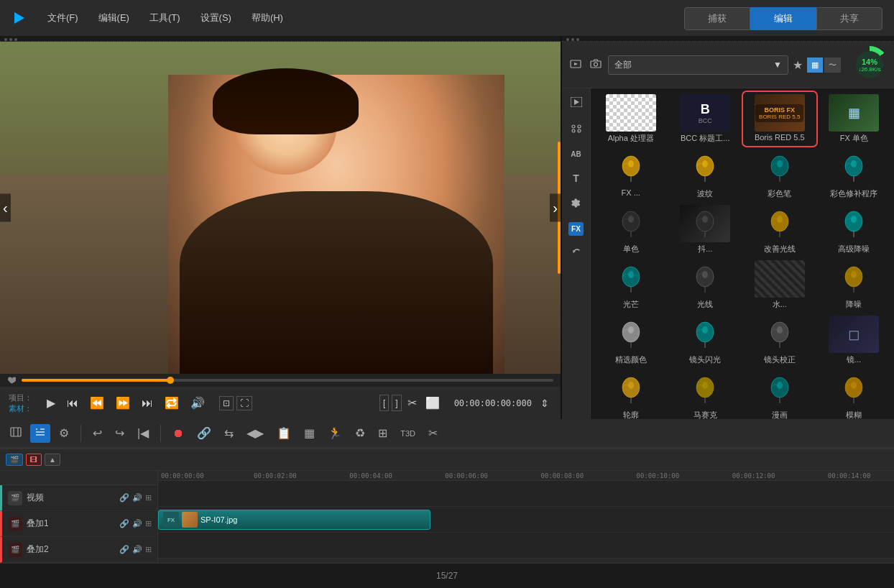 The height and width of the screenshot is (588, 894). I want to click on play-icon-button, so click(19, 18).